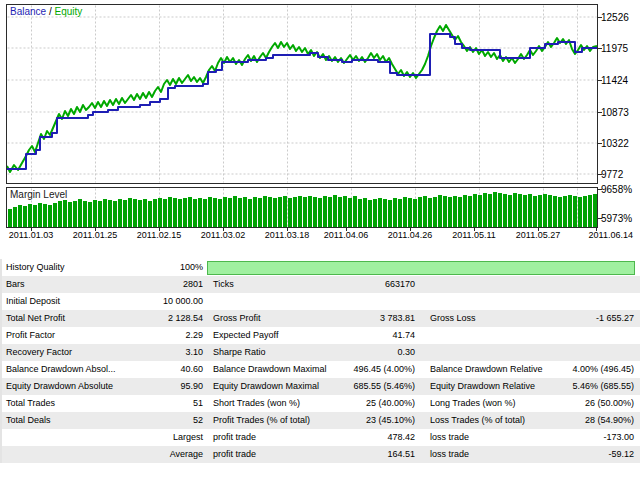  I want to click on table-value-cell: 0.30, so click(384, 352).